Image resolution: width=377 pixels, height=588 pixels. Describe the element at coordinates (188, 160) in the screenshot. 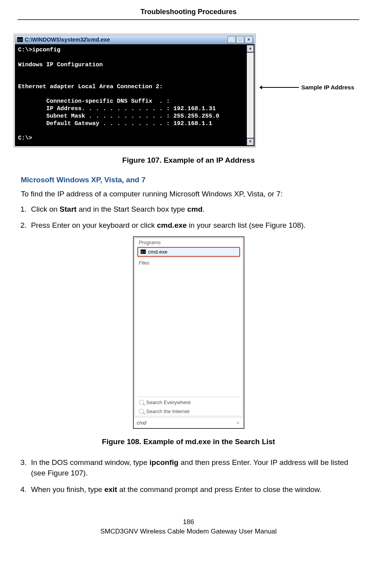

I see `figure-107-caption: Figure 107. Example of an IP Address` at that location.